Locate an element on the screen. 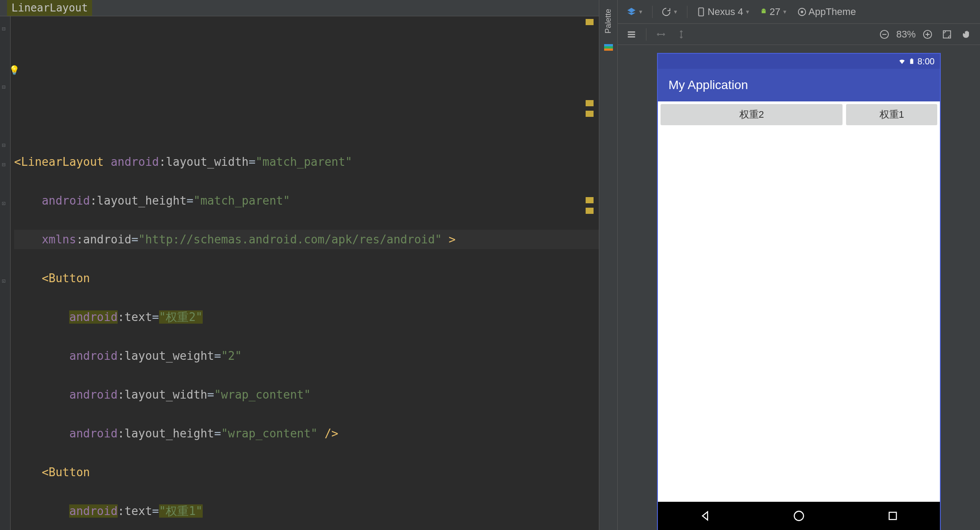 The width and height of the screenshot is (980, 530). app-bar: My Application is located at coordinates (799, 85).